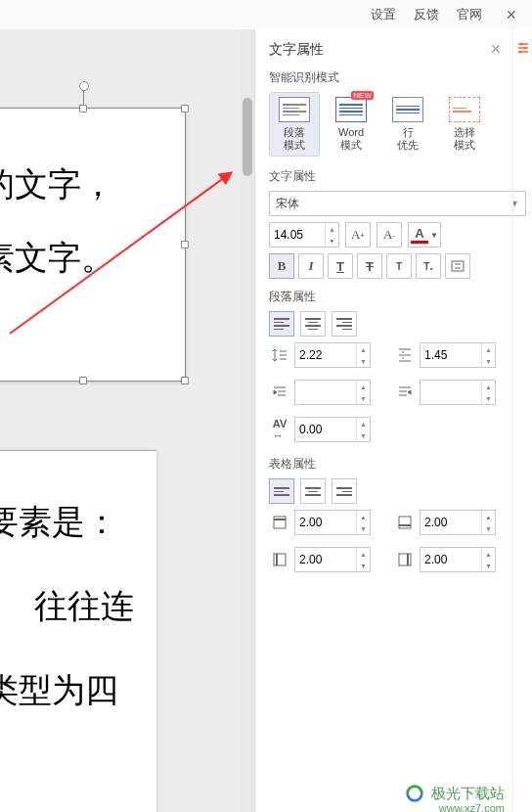 This screenshot has height=812, width=532. I want to click on document-page: 要素是： 往往连 类型为四, so click(78, 631).